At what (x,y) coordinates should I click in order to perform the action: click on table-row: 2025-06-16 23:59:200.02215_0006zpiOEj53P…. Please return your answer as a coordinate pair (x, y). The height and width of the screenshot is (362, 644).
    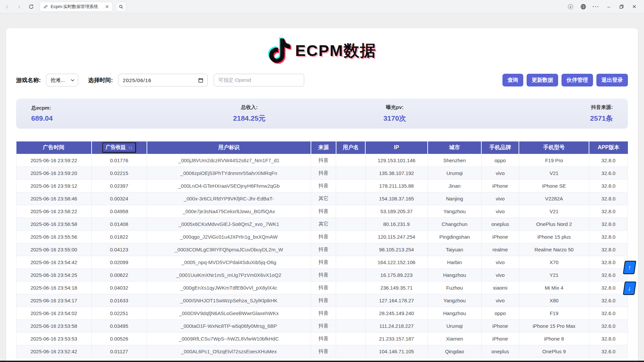
    Looking at the image, I should click on (322, 173).